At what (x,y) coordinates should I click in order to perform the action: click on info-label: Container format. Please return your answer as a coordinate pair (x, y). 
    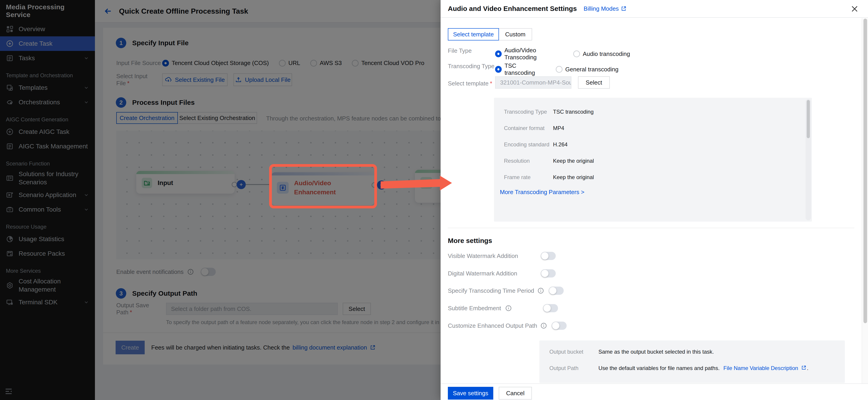
    Looking at the image, I should click on (528, 128).